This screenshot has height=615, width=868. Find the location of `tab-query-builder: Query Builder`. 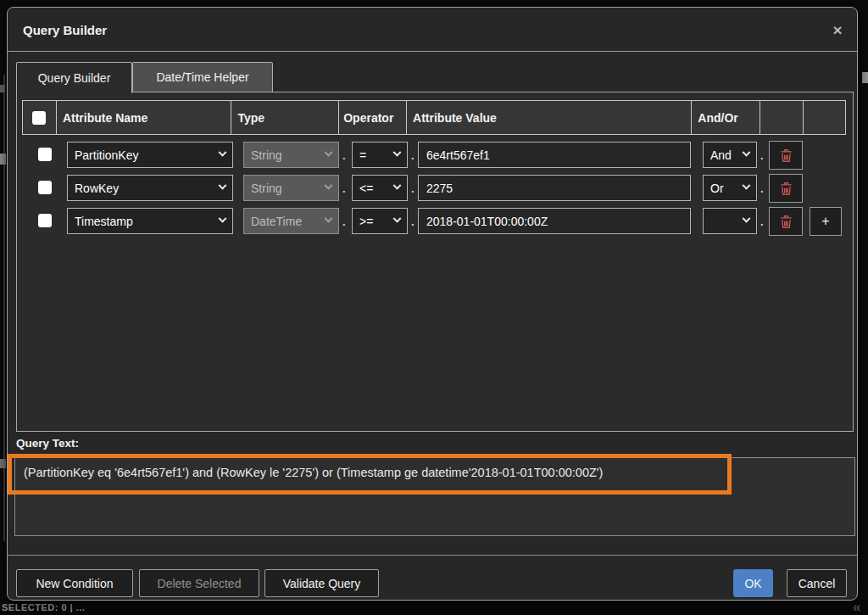

tab-query-builder: Query Builder is located at coordinates (75, 78).